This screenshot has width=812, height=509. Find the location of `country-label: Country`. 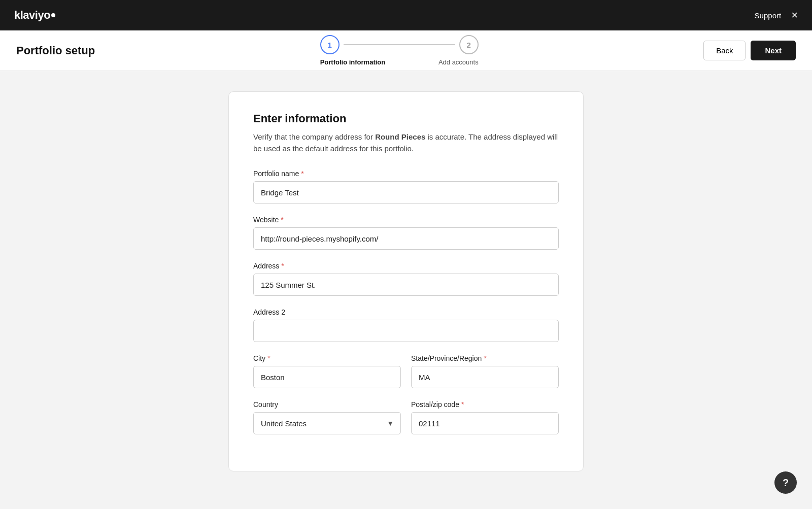

country-label: Country is located at coordinates (327, 404).